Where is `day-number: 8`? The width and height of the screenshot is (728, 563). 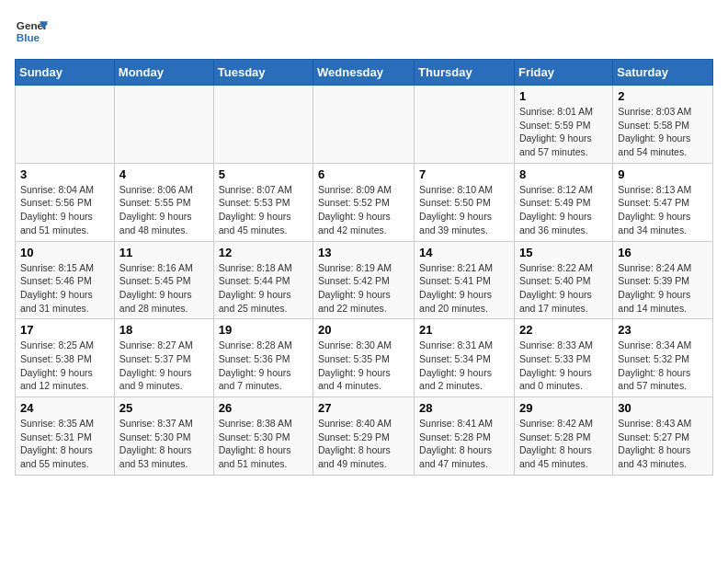
day-number: 8 is located at coordinates (563, 175).